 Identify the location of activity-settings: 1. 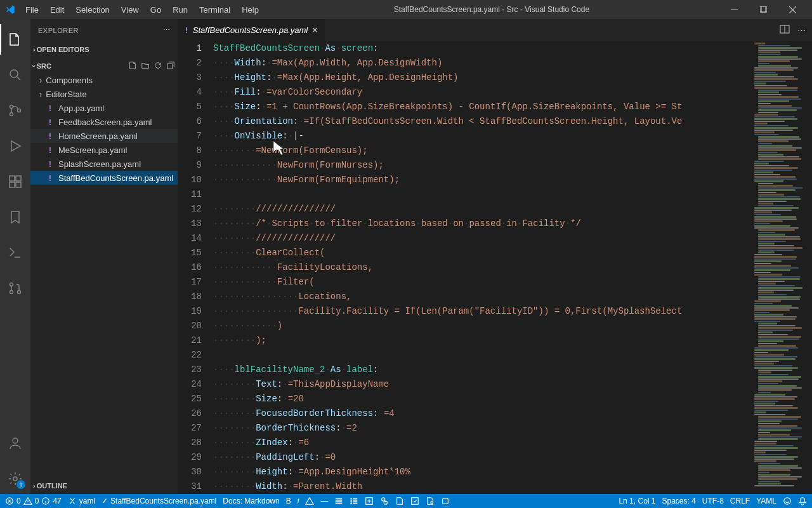
(15, 479).